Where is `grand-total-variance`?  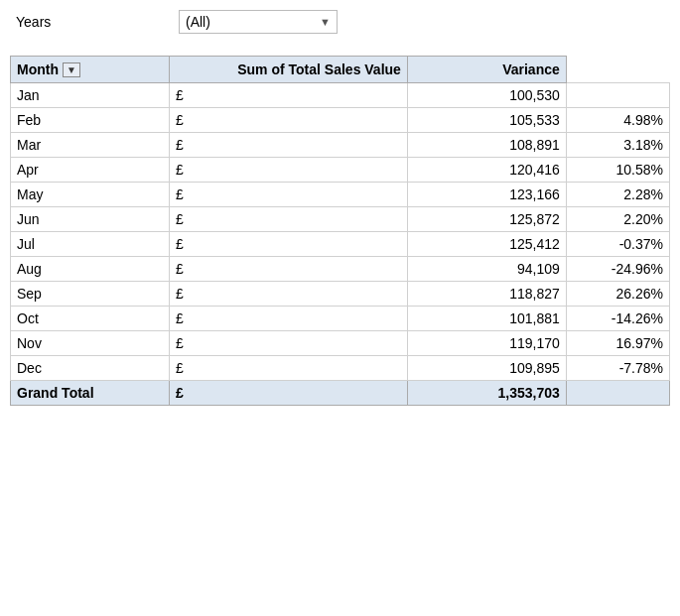 grand-total-variance is located at coordinates (617, 393).